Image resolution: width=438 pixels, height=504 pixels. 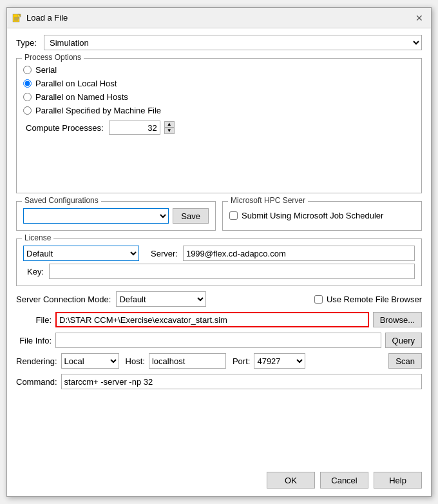 I want to click on host-label: Host:, so click(x=135, y=361).